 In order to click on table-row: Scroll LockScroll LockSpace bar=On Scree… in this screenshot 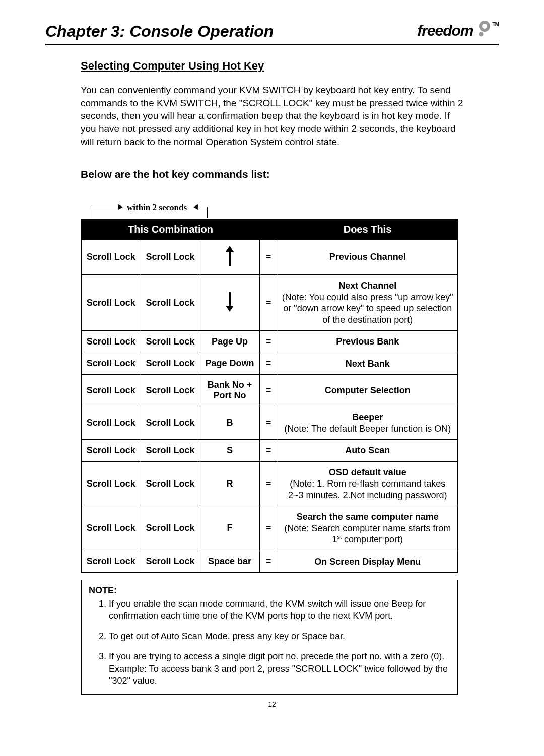, I will do `click(269, 562)`.